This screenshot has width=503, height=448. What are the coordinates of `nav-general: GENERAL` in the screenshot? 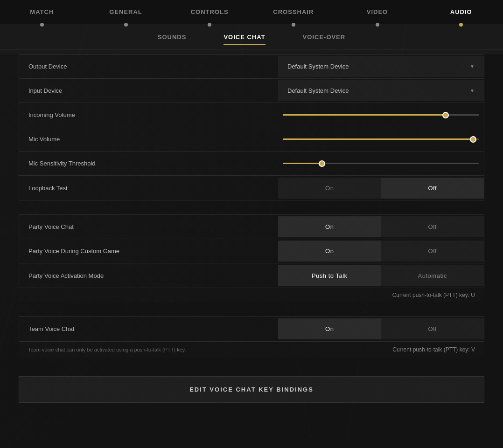 It's located at (126, 12).